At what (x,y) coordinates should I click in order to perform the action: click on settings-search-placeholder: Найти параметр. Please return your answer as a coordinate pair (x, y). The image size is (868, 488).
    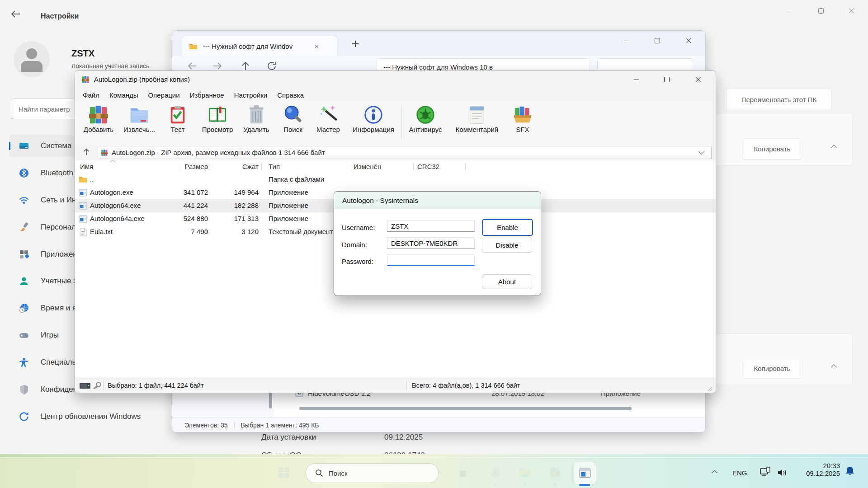
    Looking at the image, I should click on (44, 109).